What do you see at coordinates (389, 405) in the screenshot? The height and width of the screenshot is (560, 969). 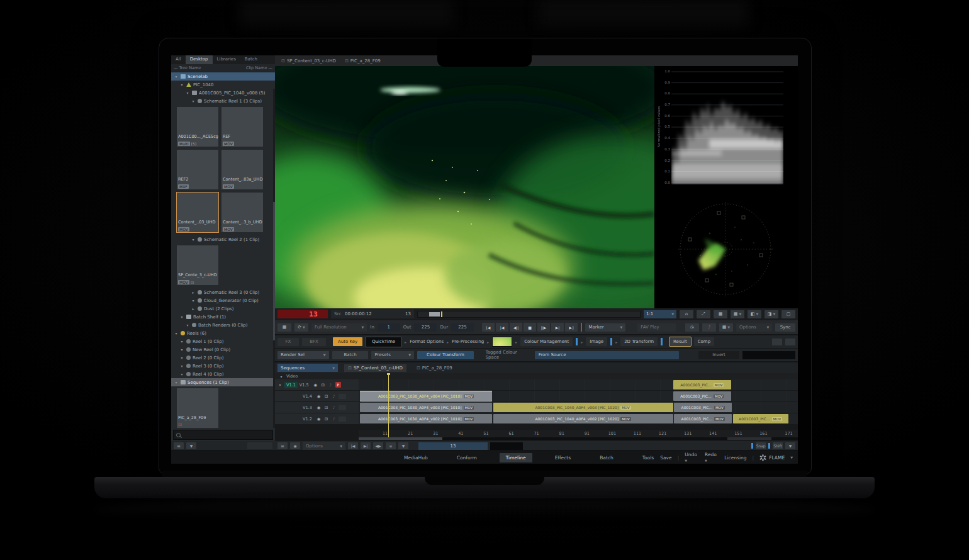 I see `playhead` at bounding box center [389, 405].